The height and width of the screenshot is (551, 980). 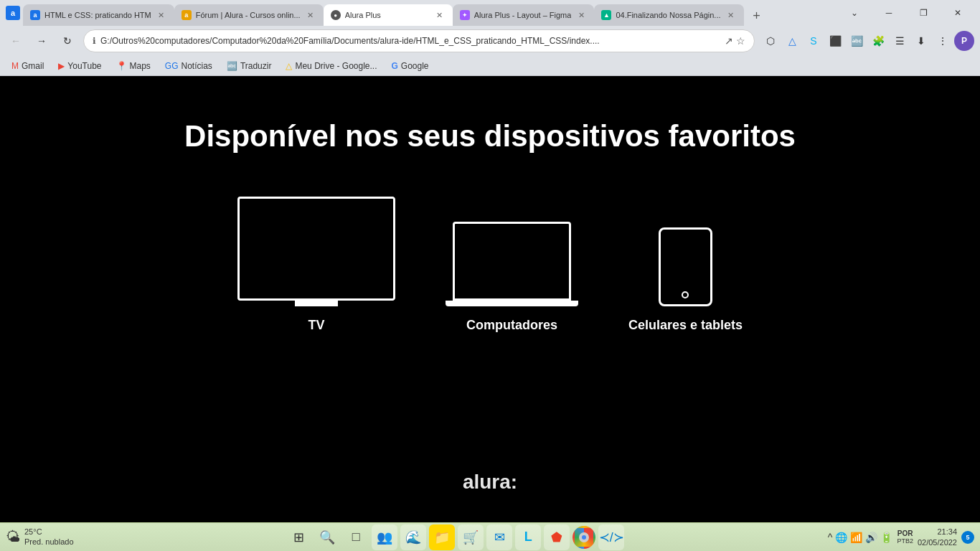 I want to click on clock-time: 21:34, so click(x=937, y=532).